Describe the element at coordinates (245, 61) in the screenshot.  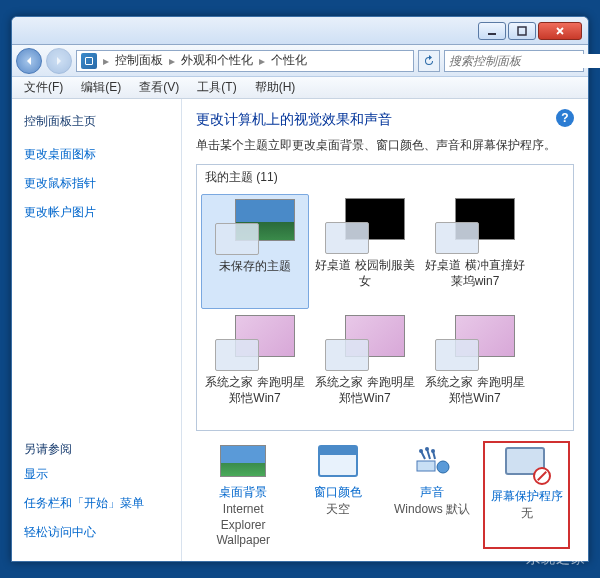
I see `address-bar: ▸ 控制面板 ▸ 外观和个性化 ▸ 个性化` at that location.